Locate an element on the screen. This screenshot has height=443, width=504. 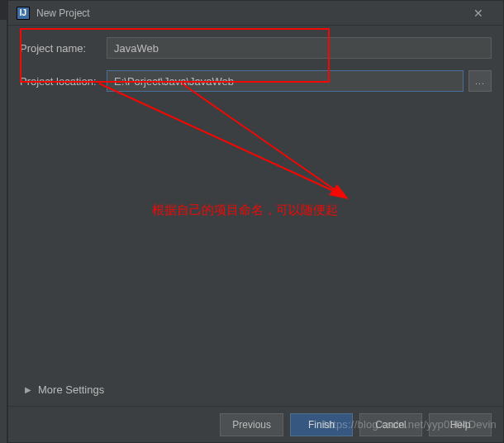
project-location-label: Project location: is located at coordinates (63, 81).